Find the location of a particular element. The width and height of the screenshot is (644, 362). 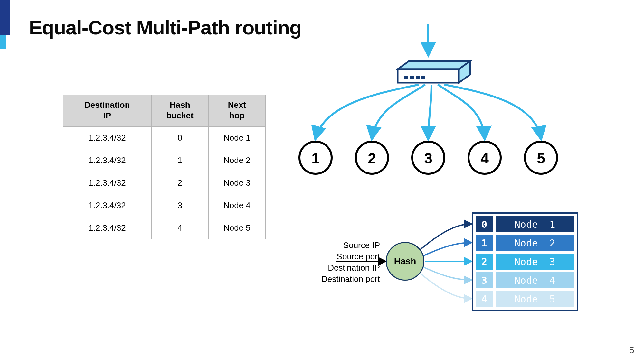

bucket-index: 1 is located at coordinates (484, 243).